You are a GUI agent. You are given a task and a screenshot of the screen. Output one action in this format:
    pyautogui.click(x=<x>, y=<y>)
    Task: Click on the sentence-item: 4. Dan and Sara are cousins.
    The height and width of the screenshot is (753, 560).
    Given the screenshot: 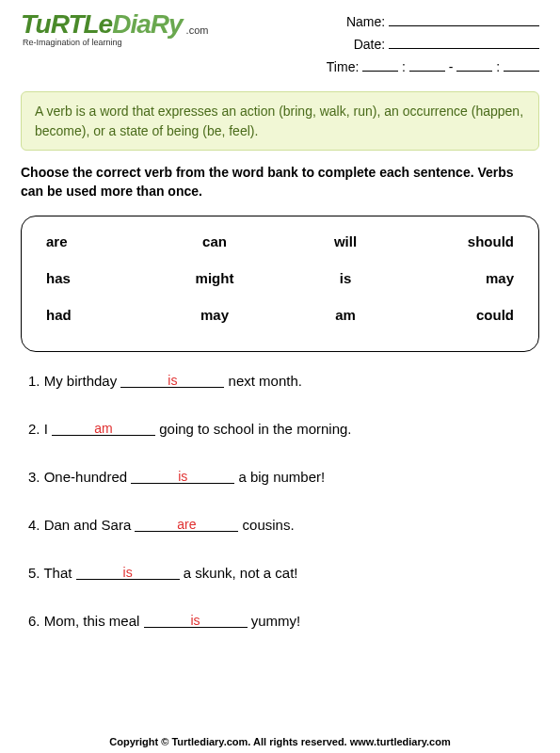 What is the action you would take?
    pyautogui.click(x=284, y=525)
    